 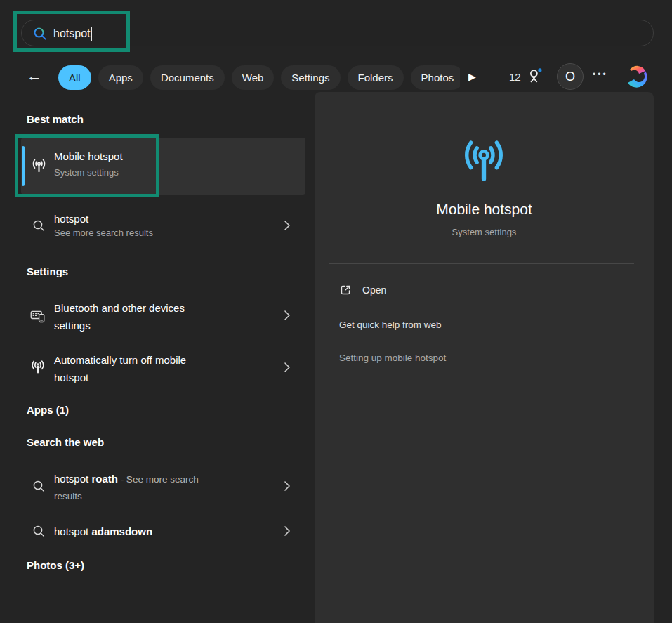 What do you see at coordinates (163, 486) in the screenshot?
I see `result-web-hotspot-roath: hotspot roath - See more search results` at bounding box center [163, 486].